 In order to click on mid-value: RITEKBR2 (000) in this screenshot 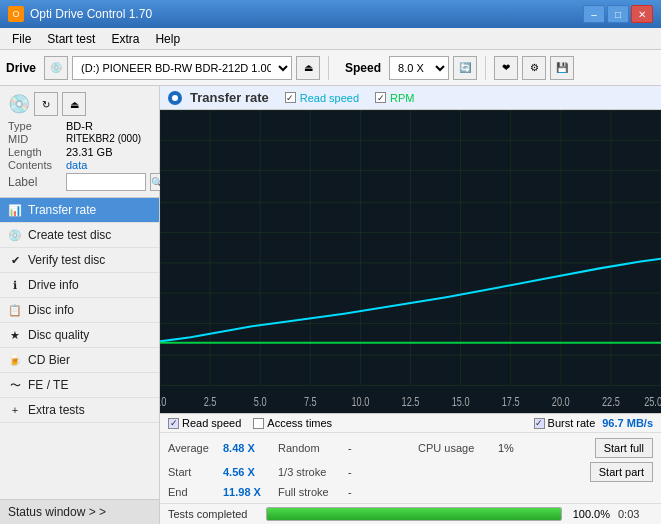, I will do `click(104, 139)`.